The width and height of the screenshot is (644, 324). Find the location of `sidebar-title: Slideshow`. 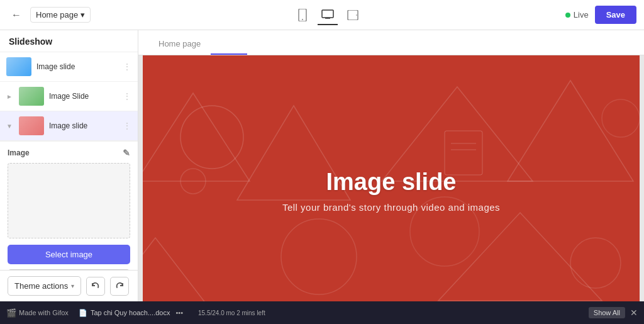

sidebar-title: Slideshow is located at coordinates (30, 42).